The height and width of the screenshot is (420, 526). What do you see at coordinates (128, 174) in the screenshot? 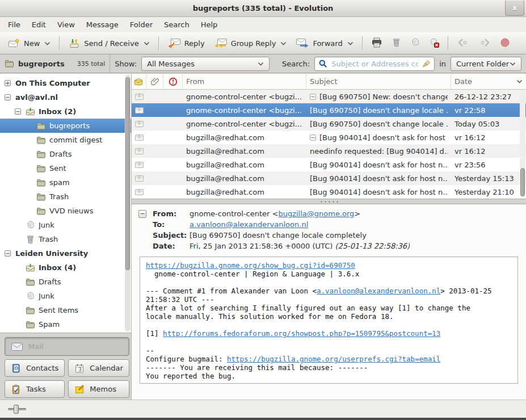
I see `sidebar-scrollbar-thumb` at bounding box center [128, 174].